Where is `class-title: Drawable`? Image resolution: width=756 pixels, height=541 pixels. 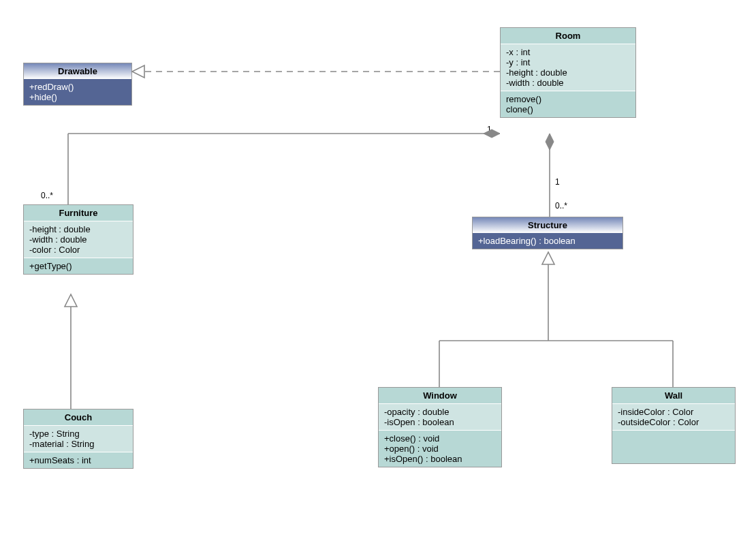
class-title: Drawable is located at coordinates (78, 71).